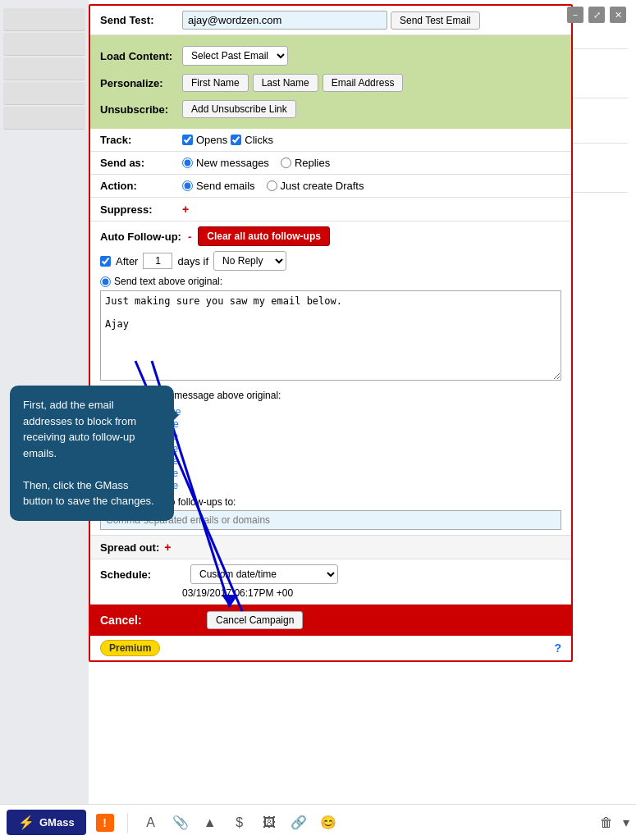 Image resolution: width=636 pixels, height=840 pixels. What do you see at coordinates (363, 83) in the screenshot?
I see `personalize-email-button: Email Address` at bounding box center [363, 83].